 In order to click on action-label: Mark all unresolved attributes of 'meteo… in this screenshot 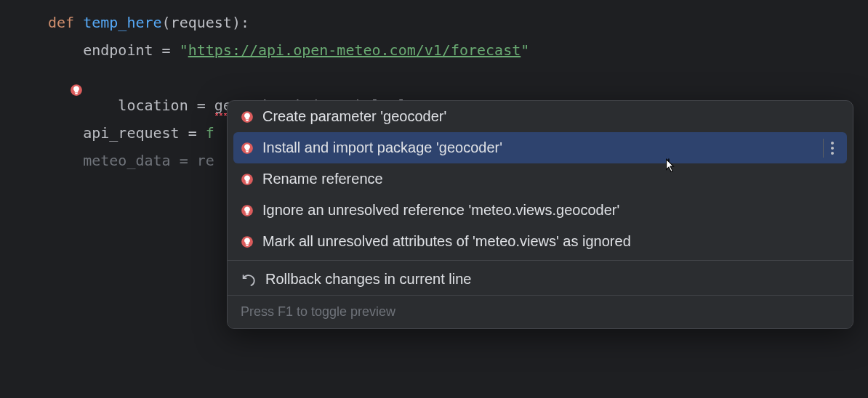, I will do `click(446, 241)`.